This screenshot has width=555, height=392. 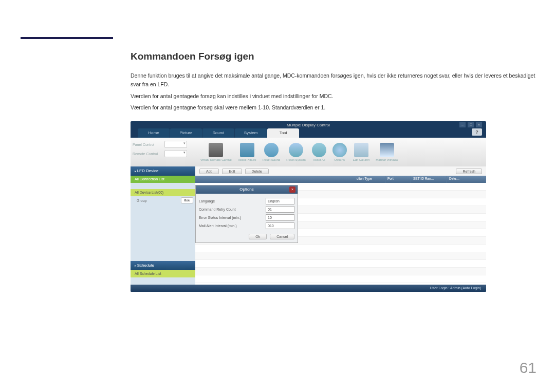 What do you see at coordinates (232, 210) in the screenshot?
I see `retry-count-label: Command Retry Count` at bounding box center [232, 210].